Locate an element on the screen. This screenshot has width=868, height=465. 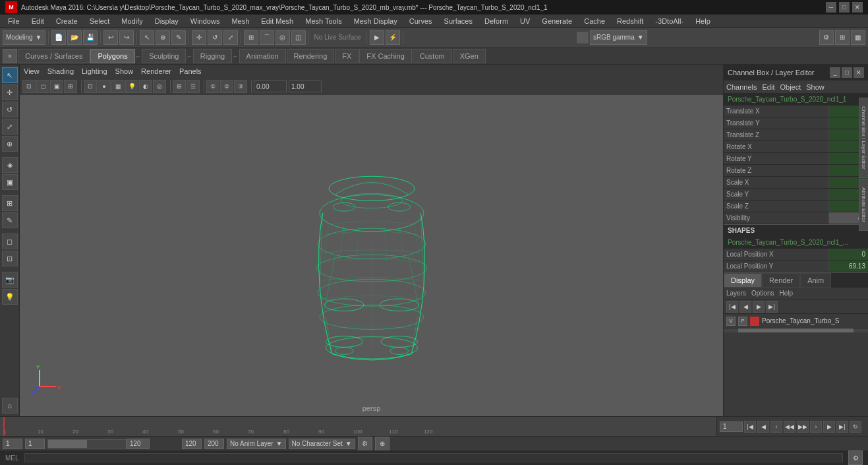
tab-rigging: Rigging is located at coordinates (212, 56).